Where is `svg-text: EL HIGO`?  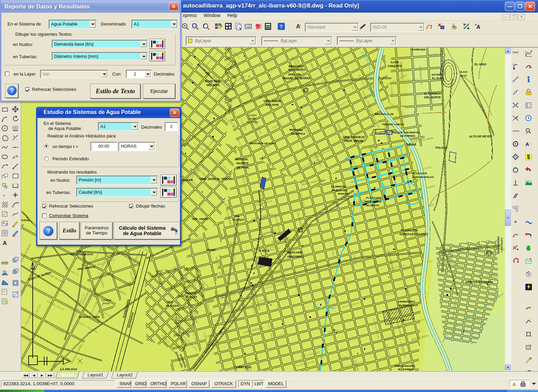
svg-text: EL HIGO is located at coordinates (480, 64).